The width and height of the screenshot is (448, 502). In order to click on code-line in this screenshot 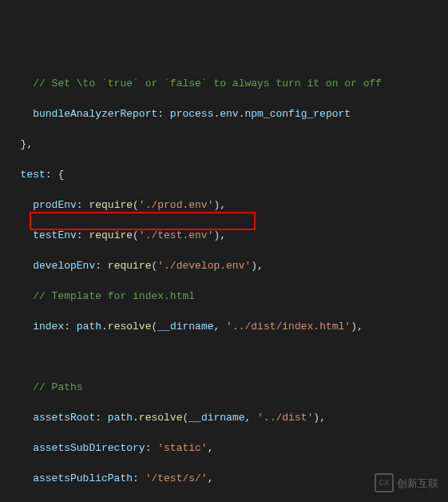, I will do `click(224, 357)`.